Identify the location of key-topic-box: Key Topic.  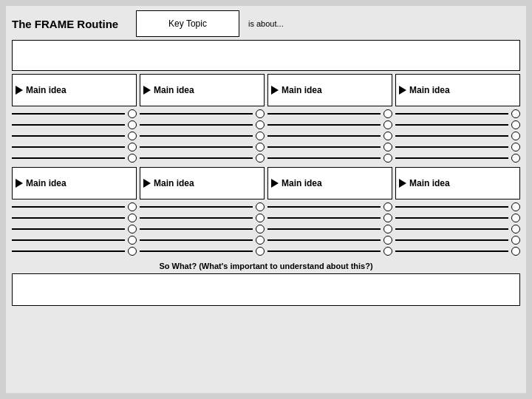
(188, 24).